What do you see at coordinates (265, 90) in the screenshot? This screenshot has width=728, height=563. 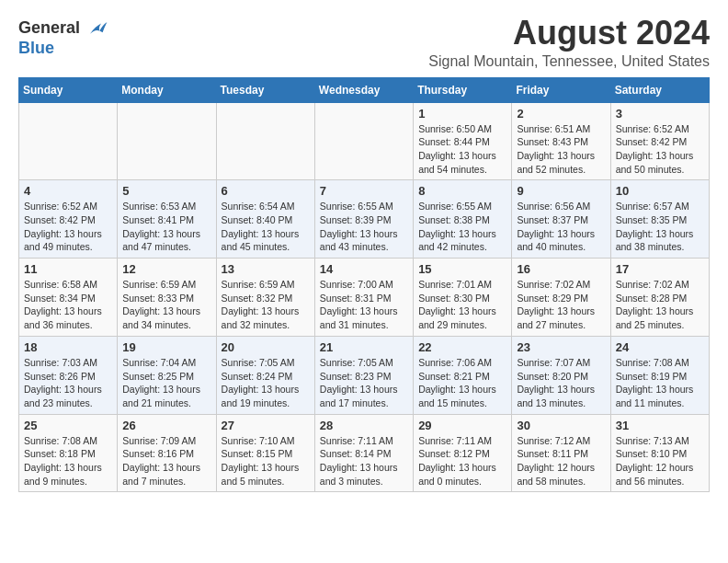 I see `header-day-tuesday: Tuesday` at bounding box center [265, 90].